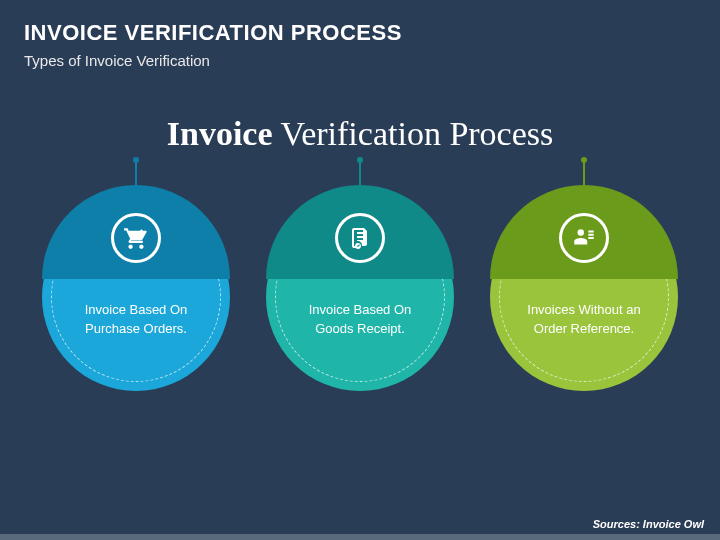  I want to click on main-title-bold: Invoice, so click(220, 134).